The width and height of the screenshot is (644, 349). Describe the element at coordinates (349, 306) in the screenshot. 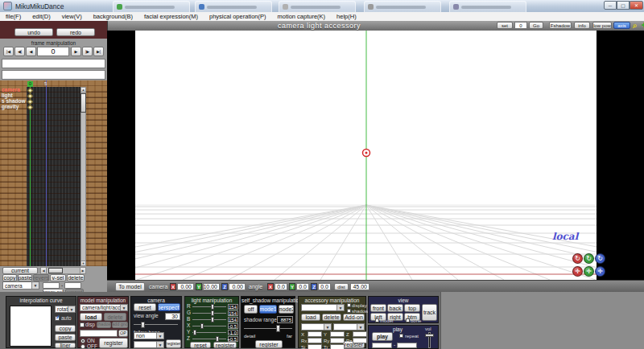

I see `accessory-display-checkbox` at that location.